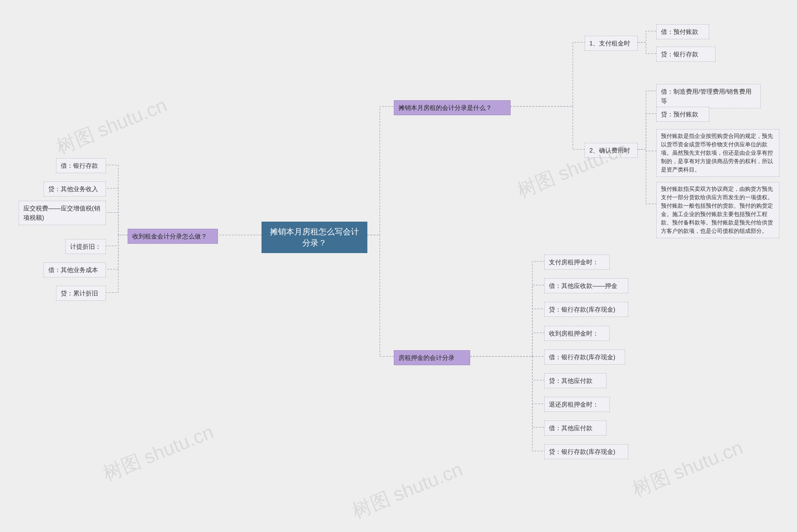  I want to click on leaf-left-0: 借：银行存款, so click(81, 166).